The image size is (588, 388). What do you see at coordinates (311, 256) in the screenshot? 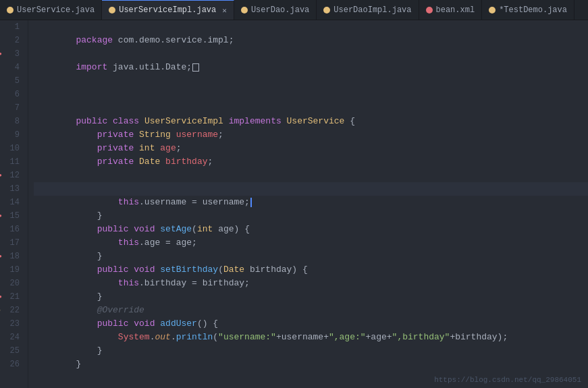
I see `code-line-18: public void setBirthday(Date birthday) {` at bounding box center [311, 256].